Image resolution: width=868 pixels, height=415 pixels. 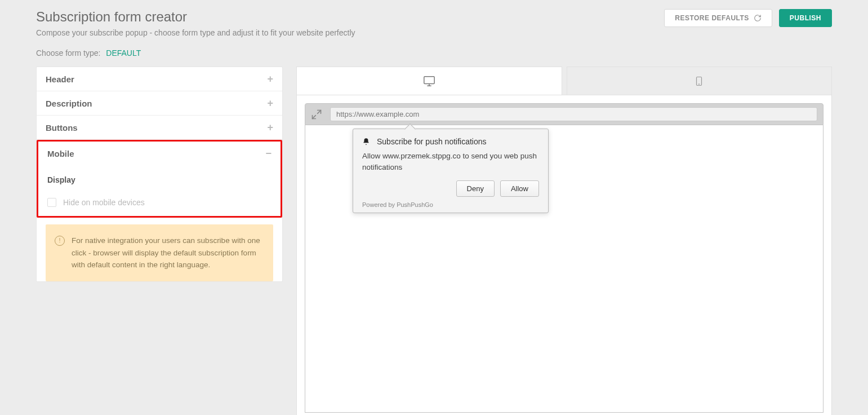 What do you see at coordinates (564, 114) in the screenshot?
I see `browser-chrome: https://www.example.com` at bounding box center [564, 114].